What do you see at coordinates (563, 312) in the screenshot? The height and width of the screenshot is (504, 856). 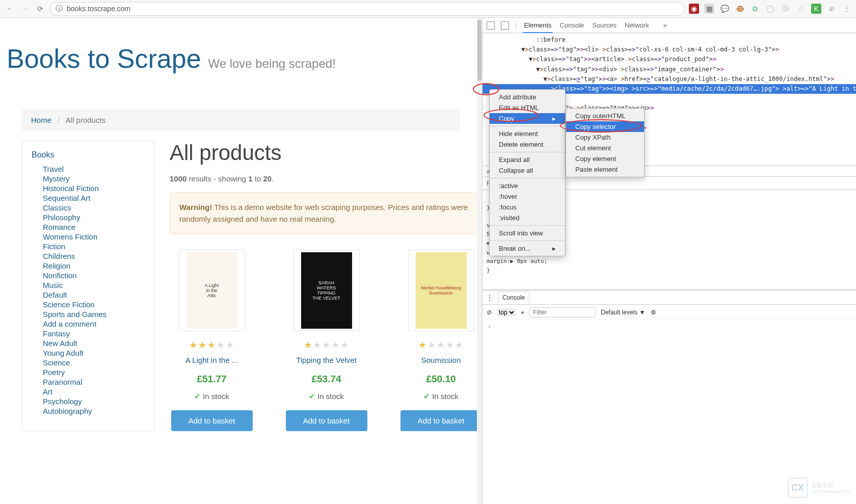 I see `console-filter-input` at bounding box center [563, 312].